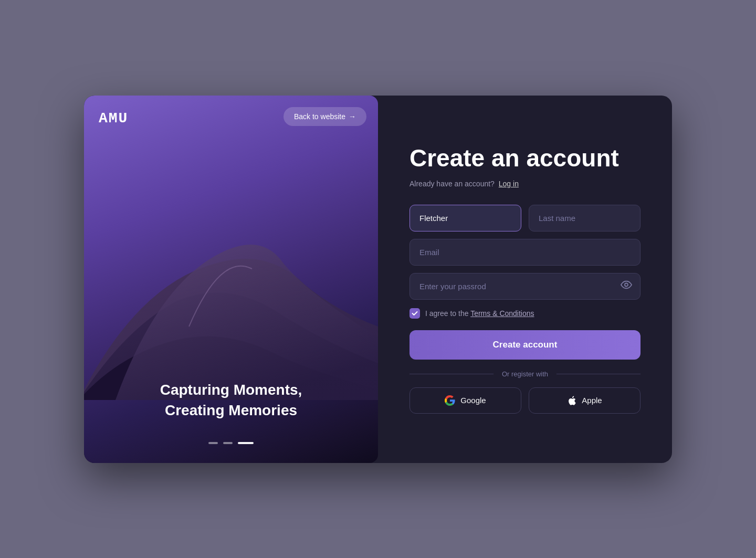 This screenshot has width=756, height=558. Describe the element at coordinates (525, 401) in the screenshot. I see `social-buttons: Google Apple` at that location.